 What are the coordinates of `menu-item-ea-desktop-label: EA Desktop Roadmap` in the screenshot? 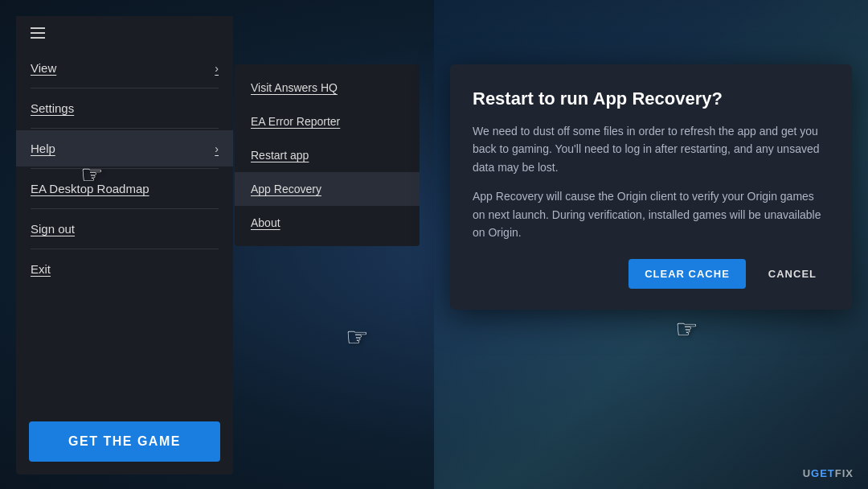 It's located at (90, 188).